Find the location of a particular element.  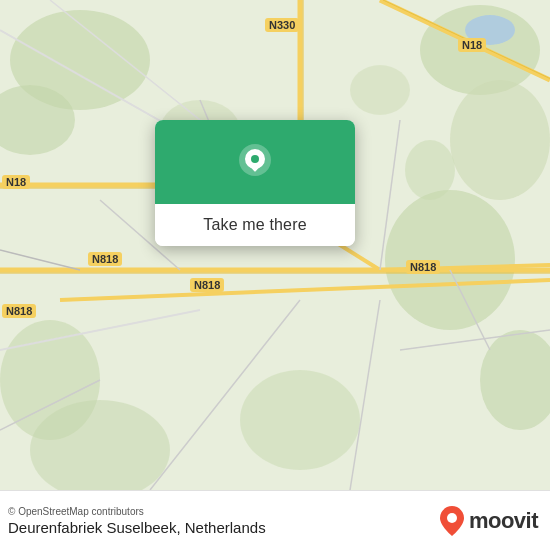

road-label-n818-farleft: N818 is located at coordinates (19, 311).